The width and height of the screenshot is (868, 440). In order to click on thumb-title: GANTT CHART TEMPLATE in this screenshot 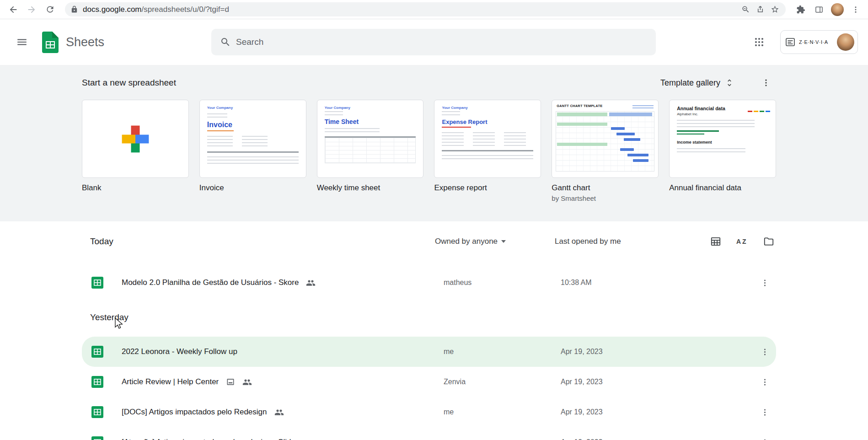, I will do `click(579, 106)`.